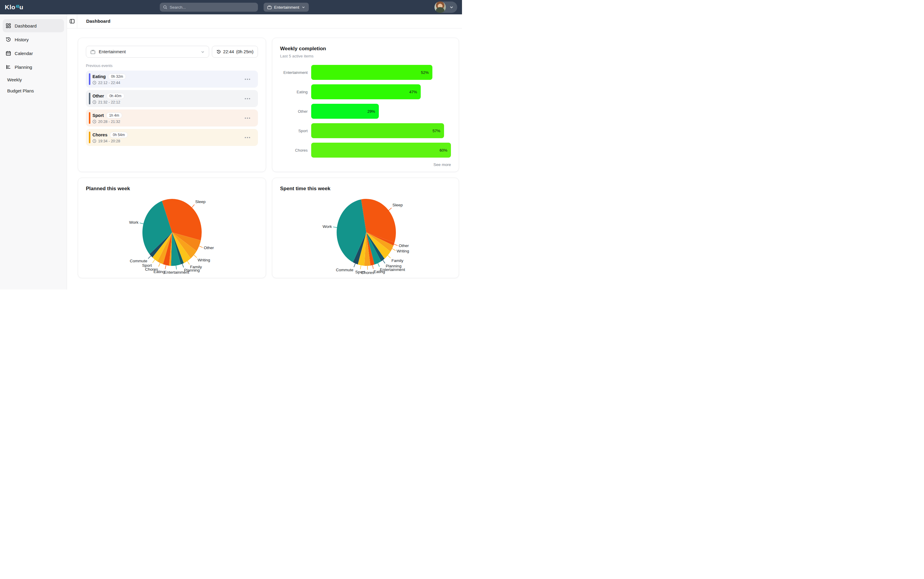  Describe the element at coordinates (365, 165) in the screenshot. I see `see-more-link: See more` at that location.